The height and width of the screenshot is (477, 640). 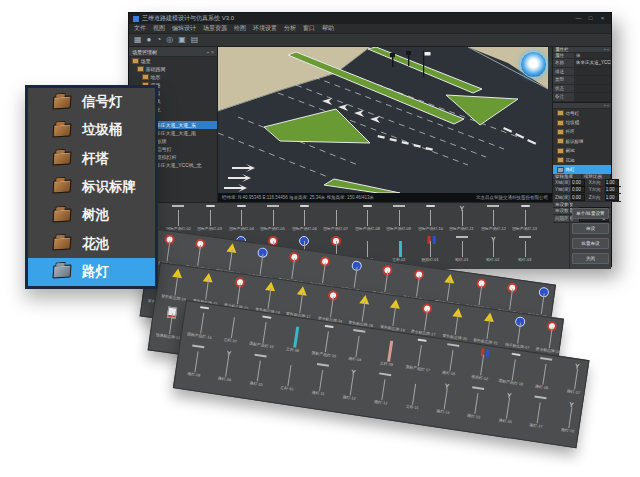 I want to click on strip-button: 关闭, so click(x=590, y=258).